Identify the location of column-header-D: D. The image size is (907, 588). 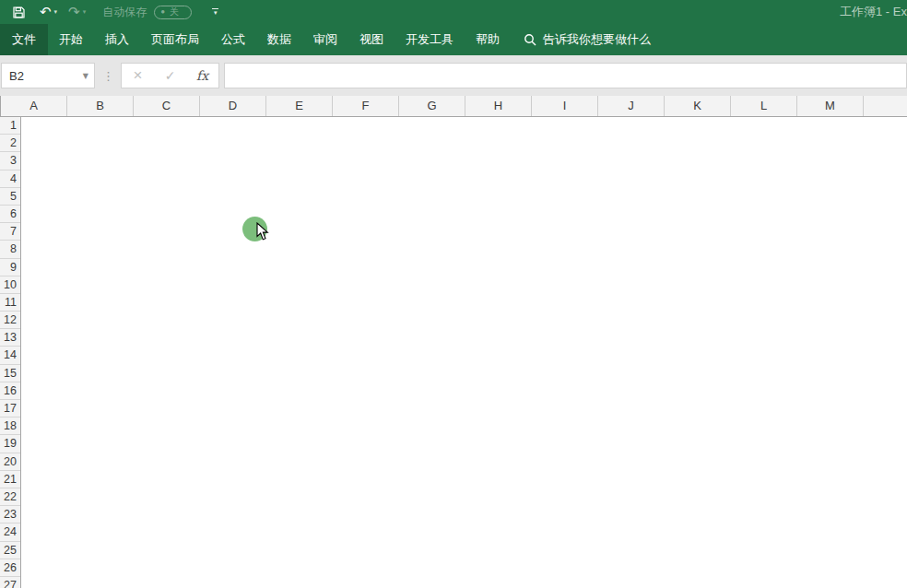
(233, 106).